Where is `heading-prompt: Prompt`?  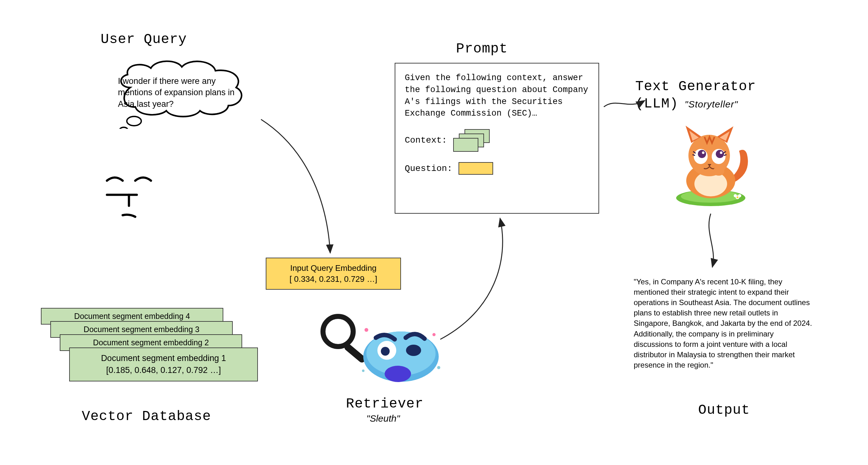
heading-prompt: Prompt is located at coordinates (482, 48).